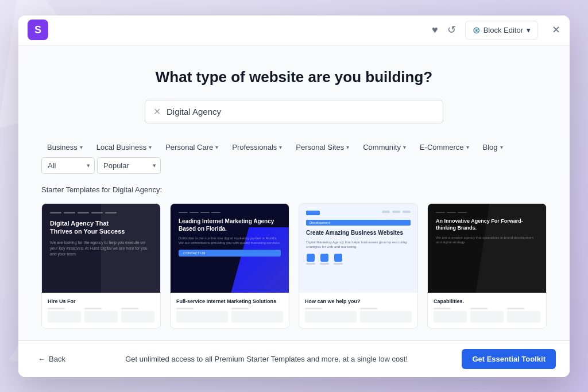 The image size is (588, 392). I want to click on chevron-down-icon: ▾, so click(528, 30).